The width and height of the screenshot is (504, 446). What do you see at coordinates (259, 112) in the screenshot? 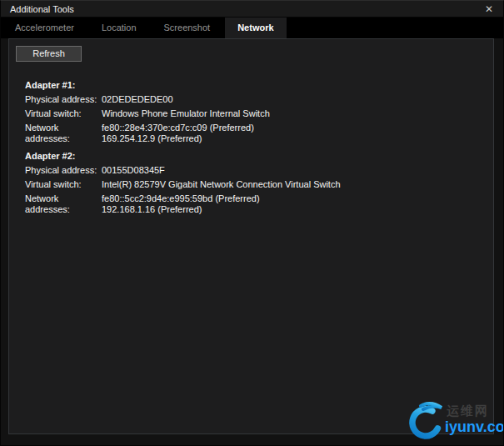
I see `adapter-section-1: Adapter #1: Physical address: 02DEDEDEDE…` at bounding box center [259, 112].